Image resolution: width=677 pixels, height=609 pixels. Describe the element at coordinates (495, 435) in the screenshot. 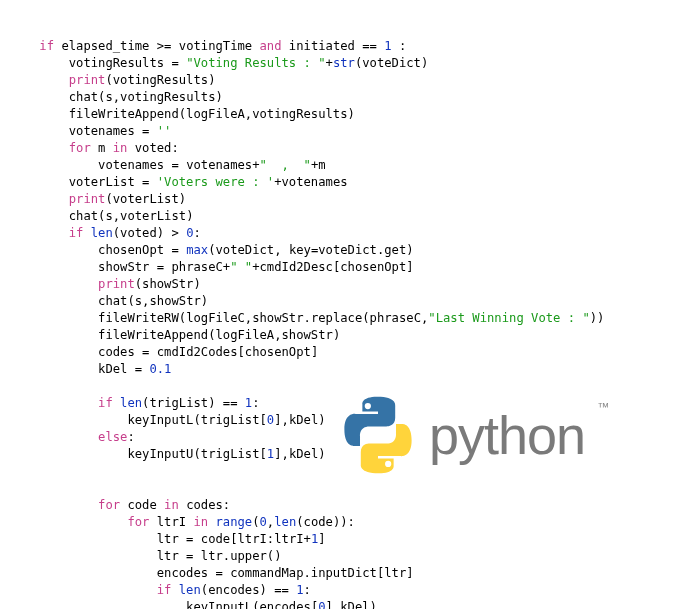

I see `python-logo: python ™` at that location.